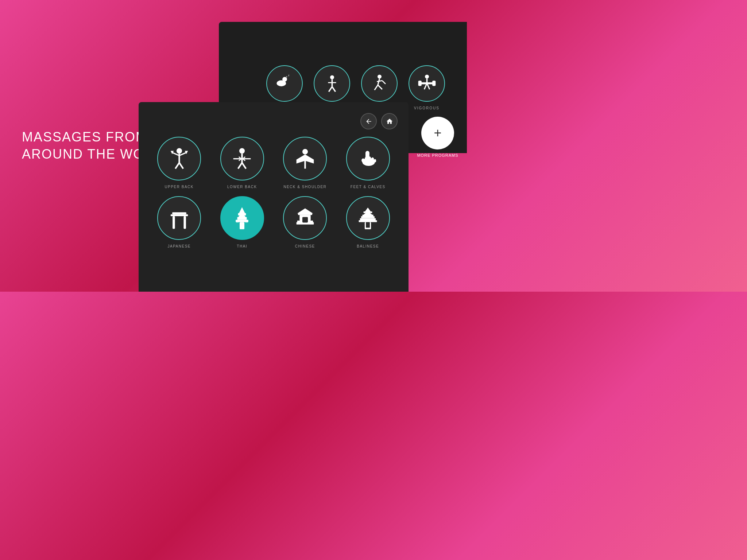 The width and height of the screenshot is (747, 560). What do you see at coordinates (305, 246) in the screenshot?
I see `massage-label-chinese: CHINESE` at bounding box center [305, 246].